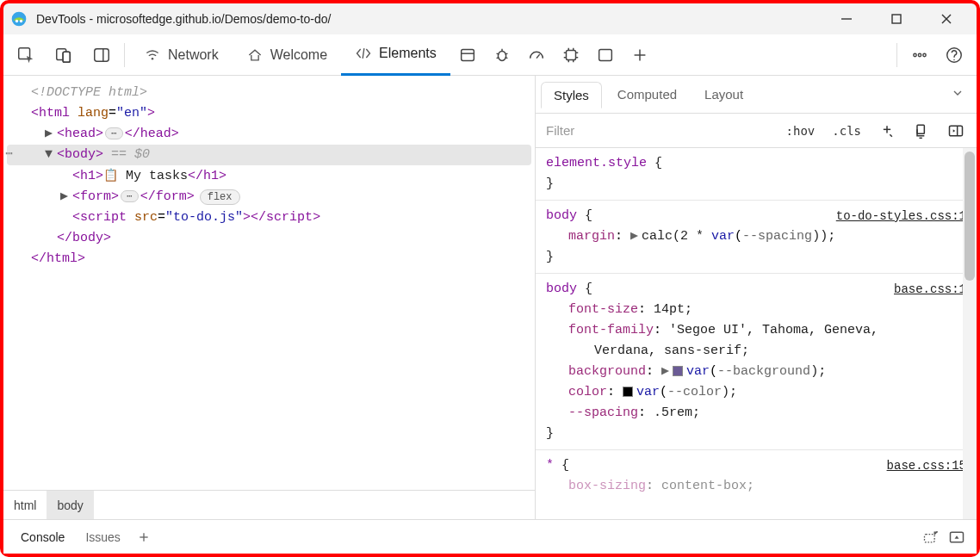 Image resolution: width=980 pixels, height=557 pixels. Describe the element at coordinates (946, 19) in the screenshot. I see `close-button` at that location.